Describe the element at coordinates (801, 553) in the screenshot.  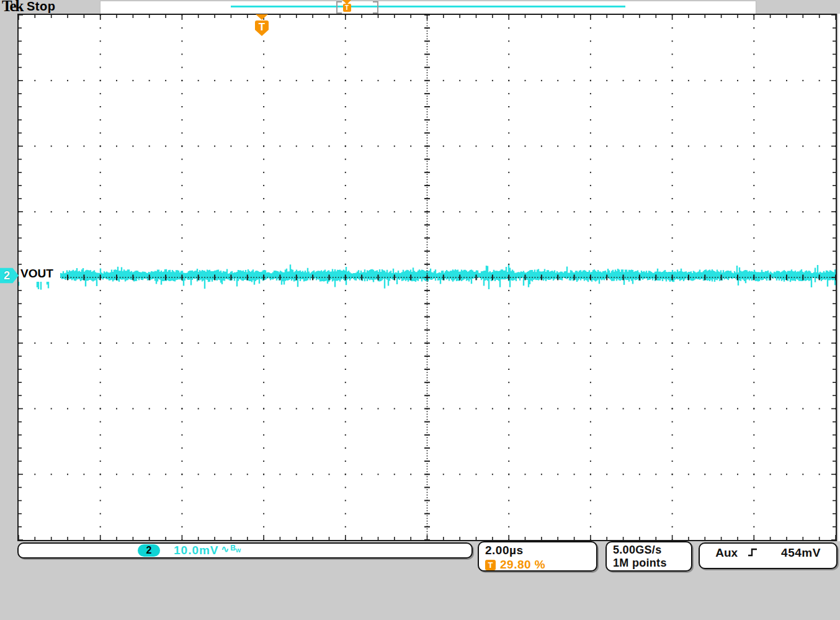
I see `trigger-level: 454mV` at that location.